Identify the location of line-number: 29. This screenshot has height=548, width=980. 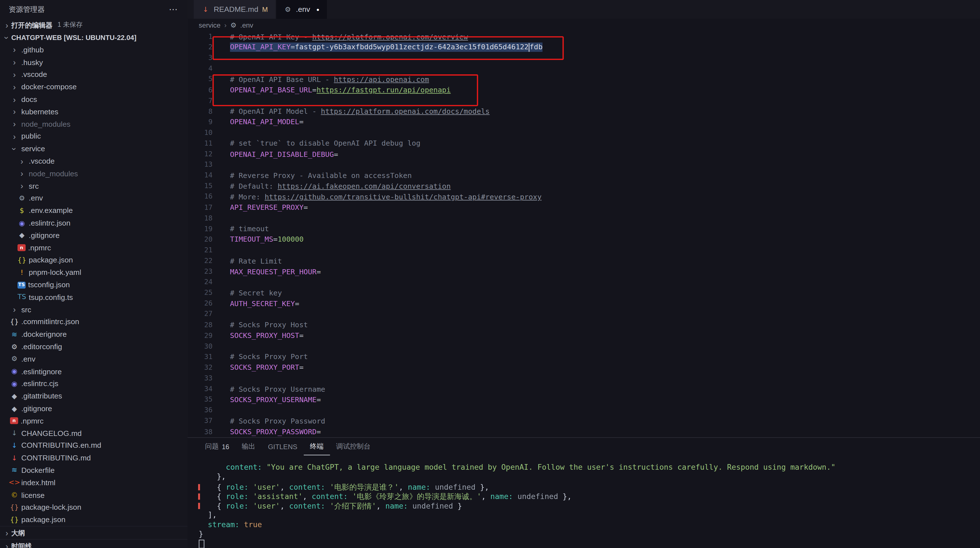
(202, 335).